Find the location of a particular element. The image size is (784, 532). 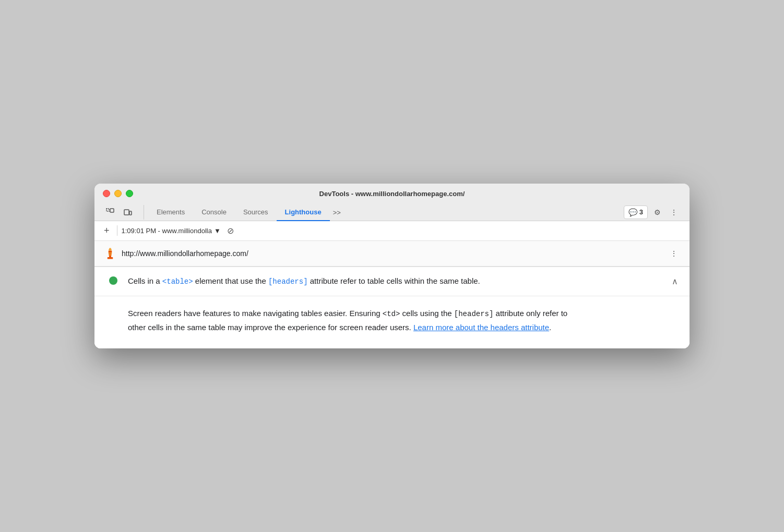

audit-headers-attr: [headers] is located at coordinates (288, 282).